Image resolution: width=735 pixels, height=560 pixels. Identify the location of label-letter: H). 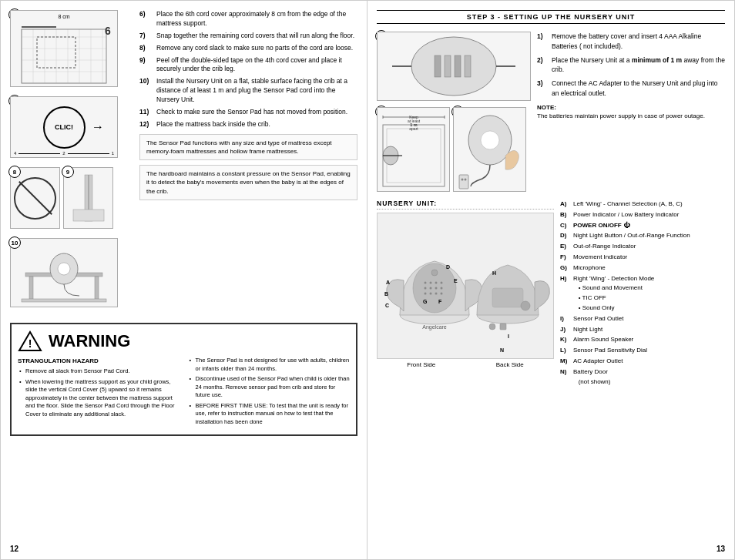
(566, 294).